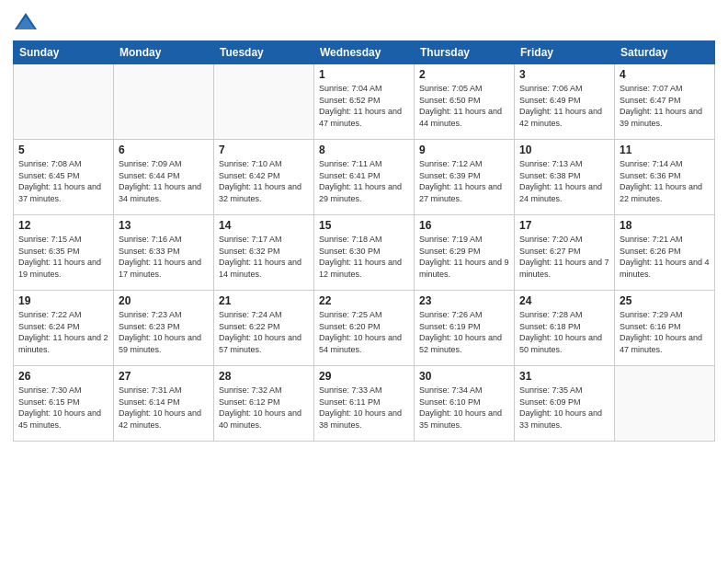 The width and height of the screenshot is (728, 563). What do you see at coordinates (364, 328) in the screenshot?
I see `week-row-3: 19Sunrise: 7:22 AM Sunset: 6:24 PM Dayli…` at bounding box center [364, 328].